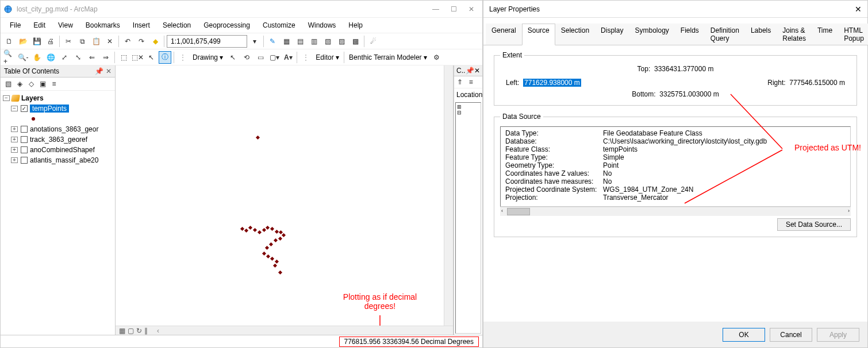  Describe the element at coordinates (328, 57) in the screenshot. I see `editor-toolbar-label: Editor ▾` at that location.